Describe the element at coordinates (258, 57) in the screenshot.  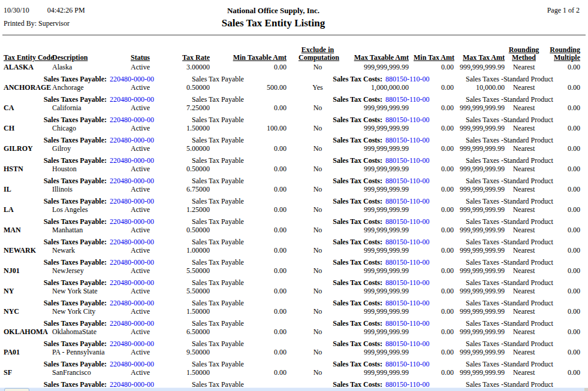
I see `column-min-taxable-amt: Min Taxable Amt` at that location.